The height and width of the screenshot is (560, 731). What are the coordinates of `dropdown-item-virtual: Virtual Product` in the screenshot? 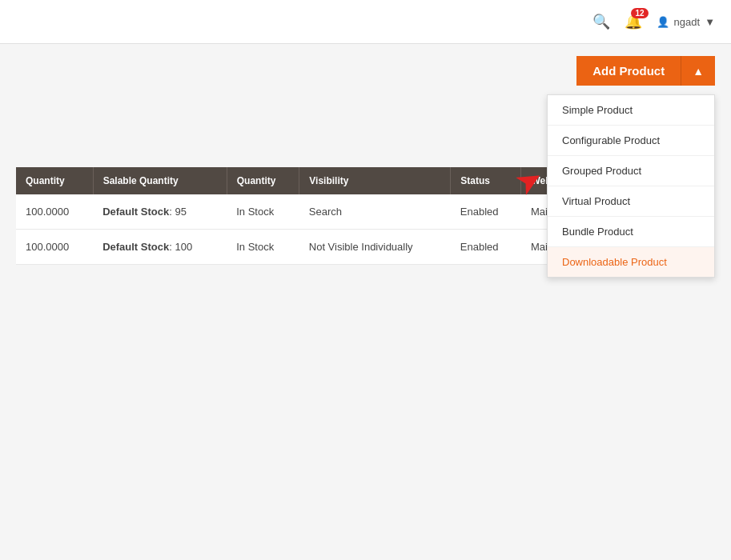 It's located at (631, 202).